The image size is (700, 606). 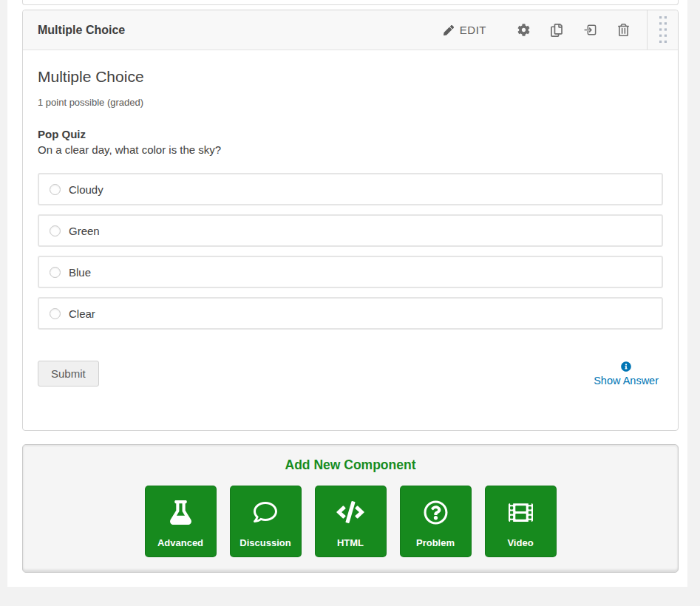 What do you see at coordinates (436, 512) in the screenshot?
I see `question-circle-icon` at bounding box center [436, 512].